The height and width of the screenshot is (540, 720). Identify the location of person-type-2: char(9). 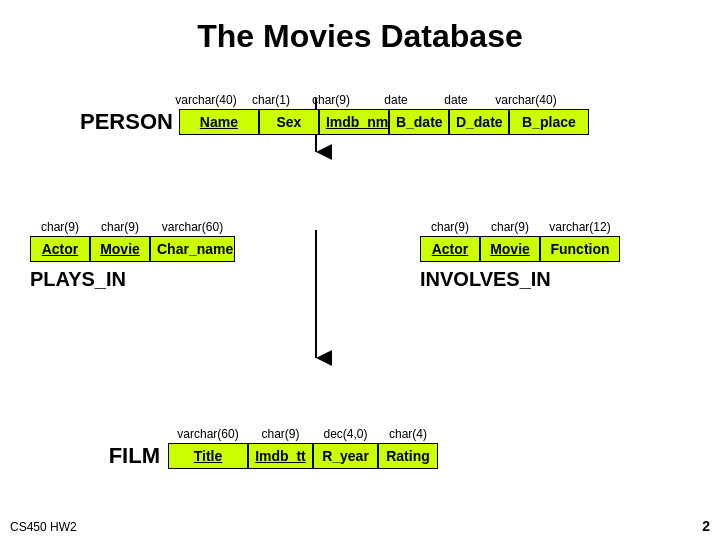
(331, 100).